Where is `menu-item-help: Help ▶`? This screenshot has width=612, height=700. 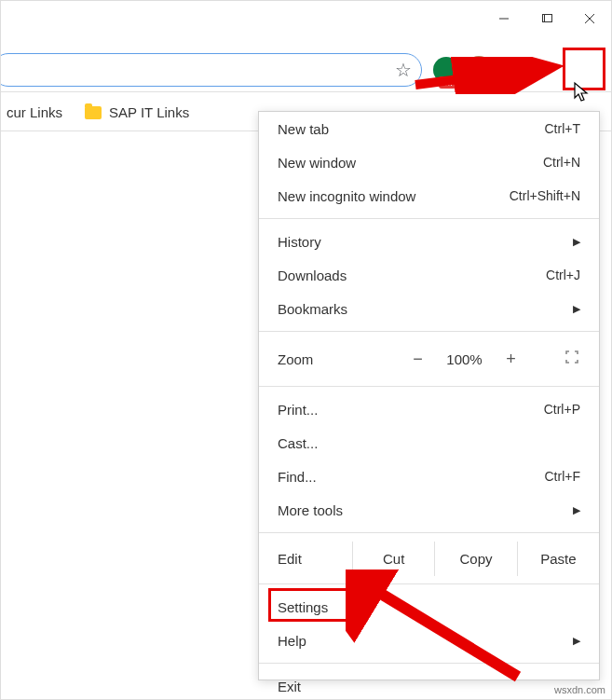
menu-item-help: Help ▶ is located at coordinates (428, 640).